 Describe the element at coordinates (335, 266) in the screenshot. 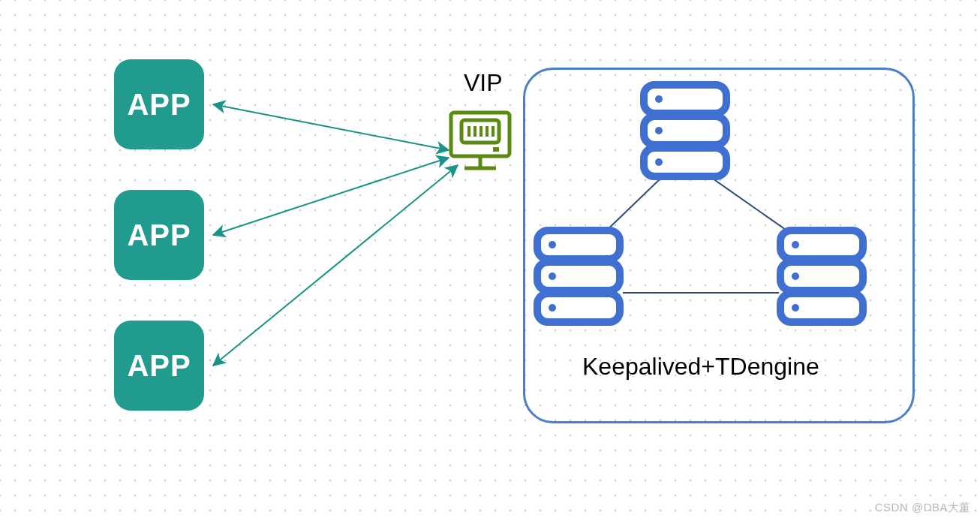

I see `arrow-app3-vip` at that location.